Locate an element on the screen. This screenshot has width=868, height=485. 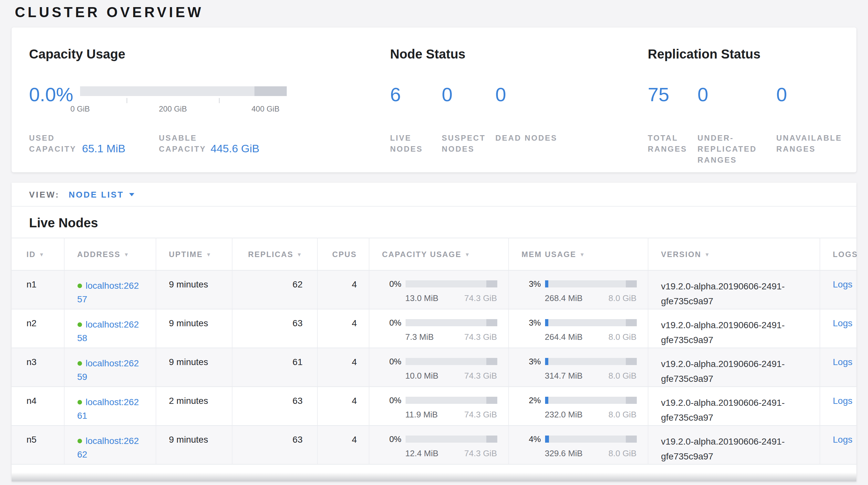
mem-meter: 4% 329.6 MiB 8.0 GiB is located at coordinates (582, 446).